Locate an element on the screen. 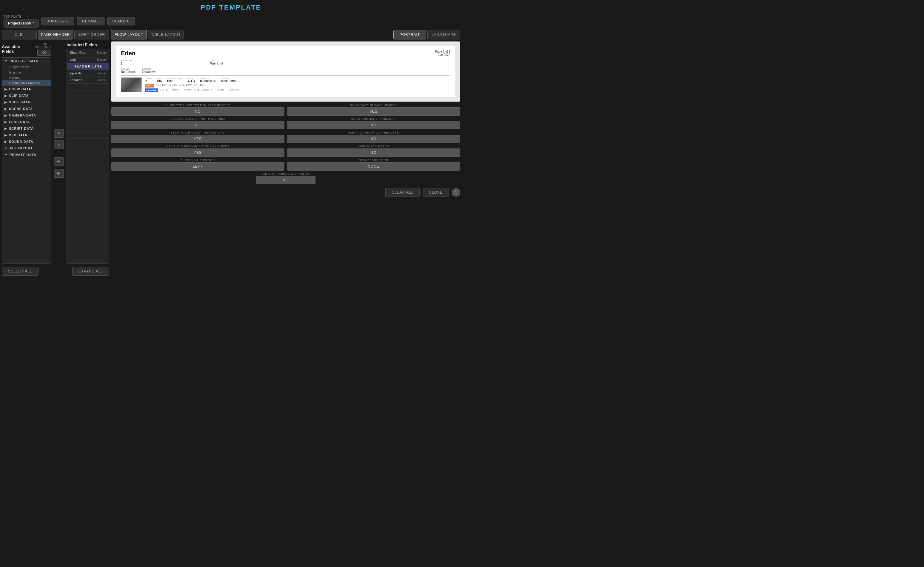 This screenshot has height=567, width=924. template-label: TEMPLATE is located at coordinates (21, 17).